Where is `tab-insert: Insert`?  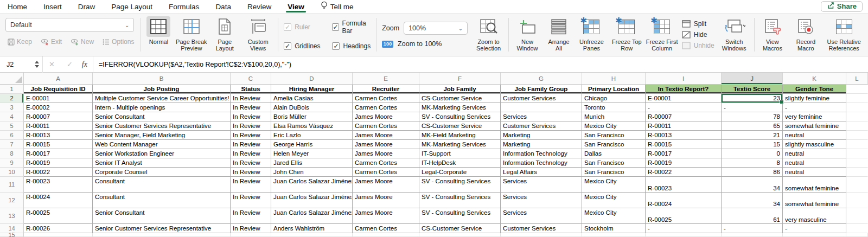 tab-insert: Insert is located at coordinates (53, 7).